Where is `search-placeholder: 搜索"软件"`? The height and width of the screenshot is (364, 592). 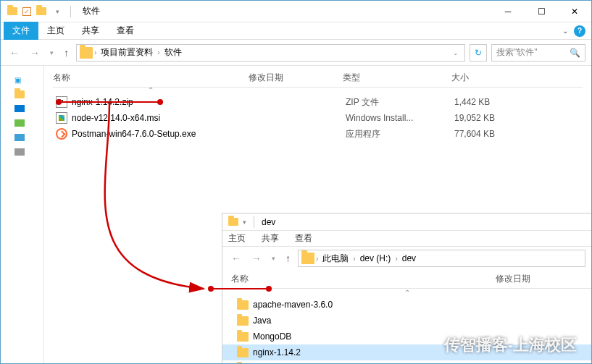 search-placeholder: 搜索"软件" is located at coordinates (517, 52).